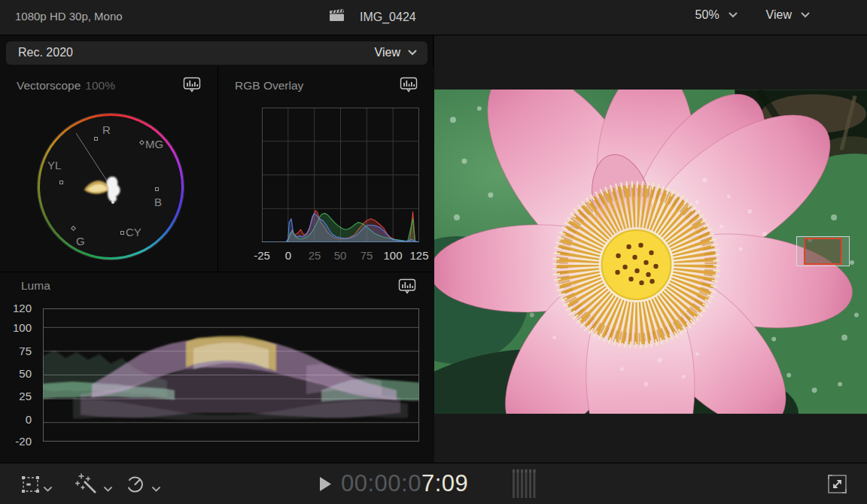 This screenshot has width=867, height=504. What do you see at coordinates (69, 17) in the screenshot?
I see `format-info: 1080p HD 30p, Mono` at bounding box center [69, 17].